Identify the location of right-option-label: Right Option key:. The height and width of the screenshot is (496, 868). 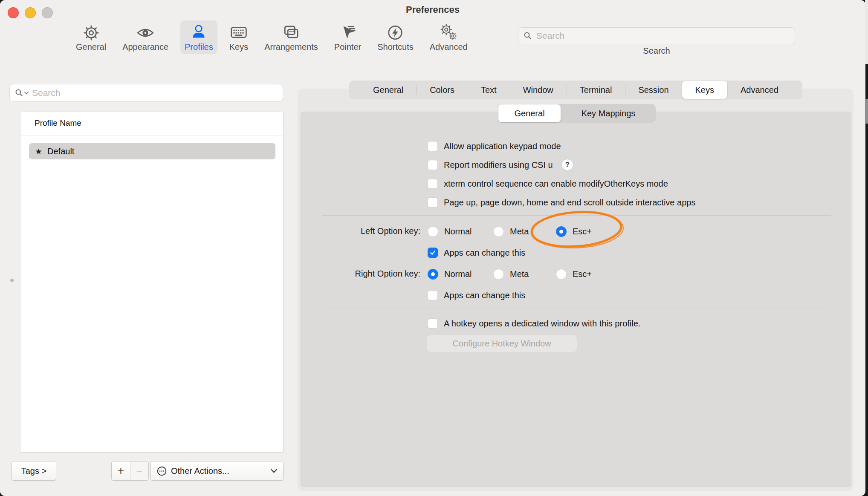
(359, 274).